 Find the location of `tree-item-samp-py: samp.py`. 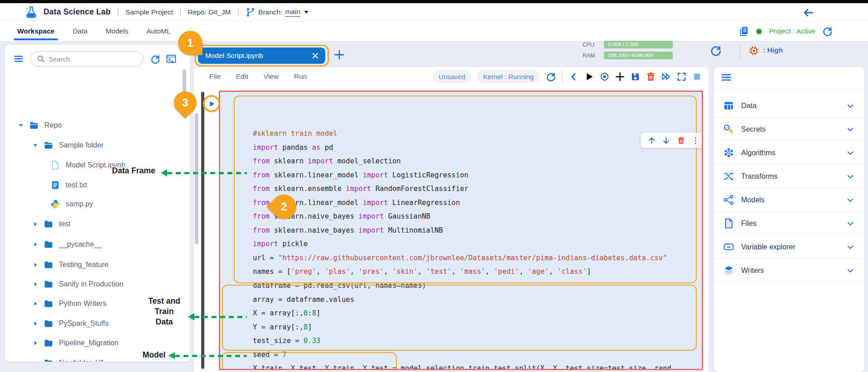

tree-item-samp-py: samp.py is located at coordinates (72, 204).